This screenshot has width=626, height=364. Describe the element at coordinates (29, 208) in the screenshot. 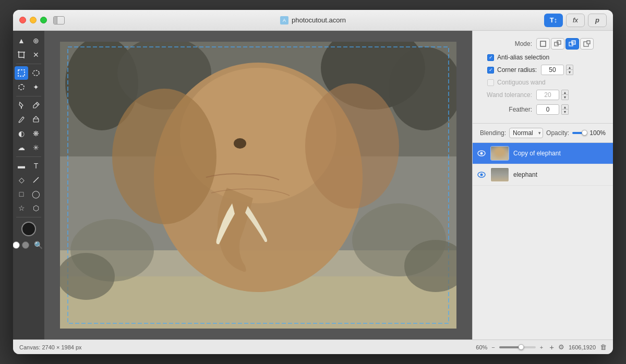

I see `tool-row-12: ☆ ⬡` at that location.